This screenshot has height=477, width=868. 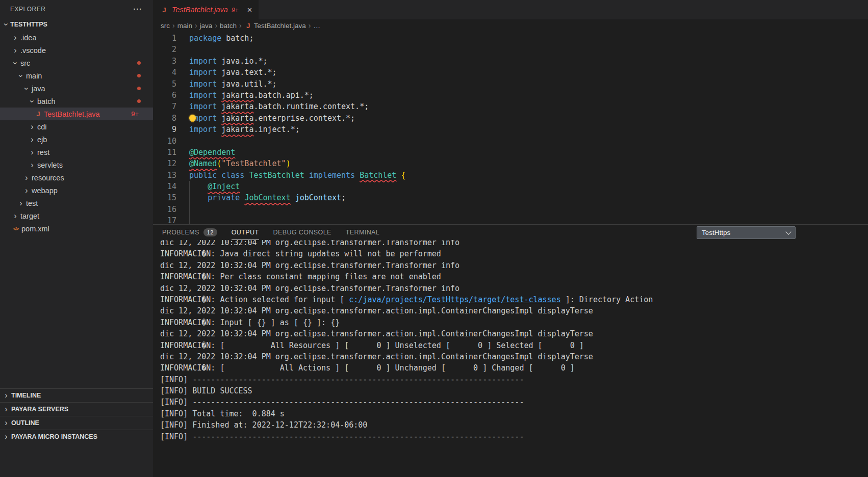 I want to click on section-label: PAYARA MICRO INSTANCES, so click(x=54, y=437).